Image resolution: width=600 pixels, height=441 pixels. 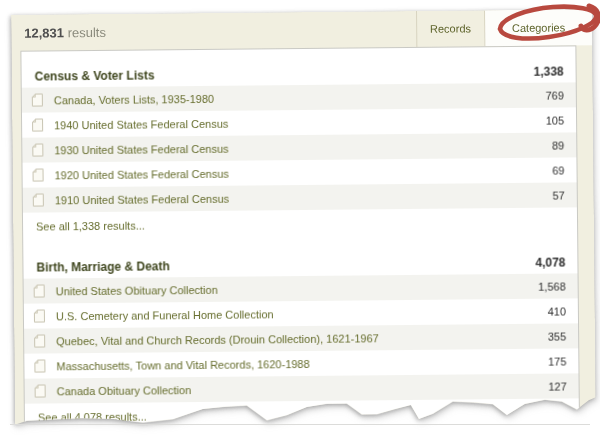 What do you see at coordinates (44, 32) in the screenshot?
I see `results-count: 12,831` at bounding box center [44, 32].